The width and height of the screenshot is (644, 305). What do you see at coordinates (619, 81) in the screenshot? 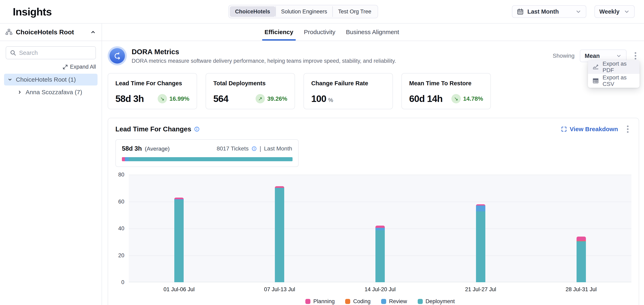
I see `export-csv-label: Export as CSV` at bounding box center [619, 81].